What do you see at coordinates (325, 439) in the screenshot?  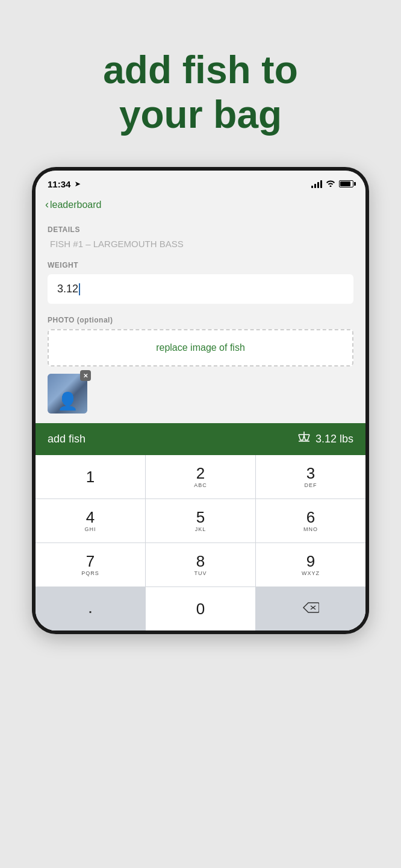 I see `weight-display: 3.12 lbs` at bounding box center [325, 439].